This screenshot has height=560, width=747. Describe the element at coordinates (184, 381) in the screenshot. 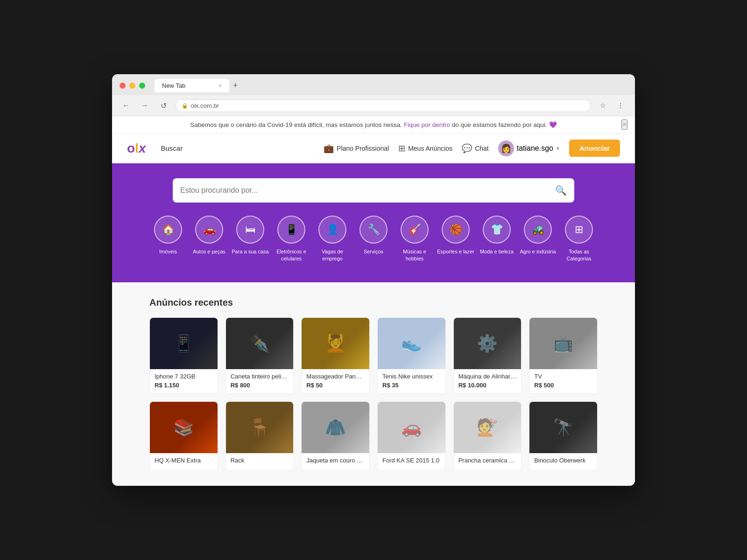

I see `ad-info-1: Iphone 7 32GB R$ 1.150` at that location.